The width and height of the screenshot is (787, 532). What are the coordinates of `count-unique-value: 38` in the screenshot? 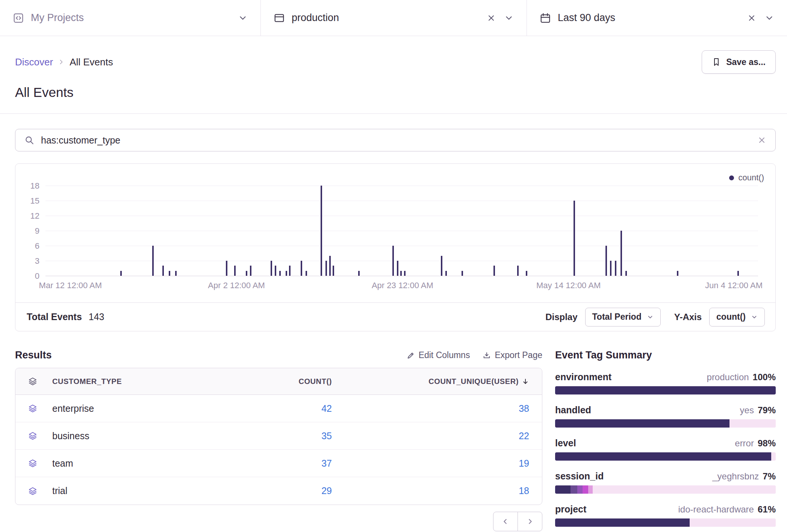 It's located at (431, 409).